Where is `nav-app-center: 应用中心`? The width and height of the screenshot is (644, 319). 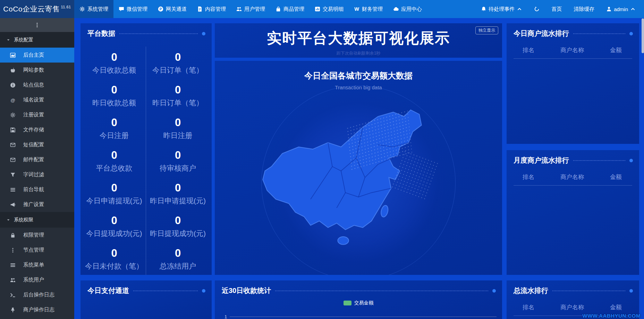
nav-app-center: 应用中心 is located at coordinates (407, 9).